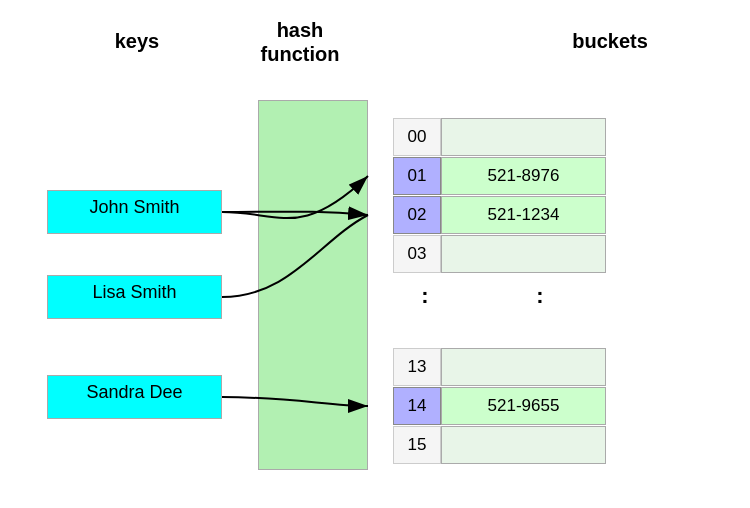 The width and height of the screenshot is (750, 508). Describe the element at coordinates (313, 285) in the screenshot. I see `hash-function-rect` at that location.